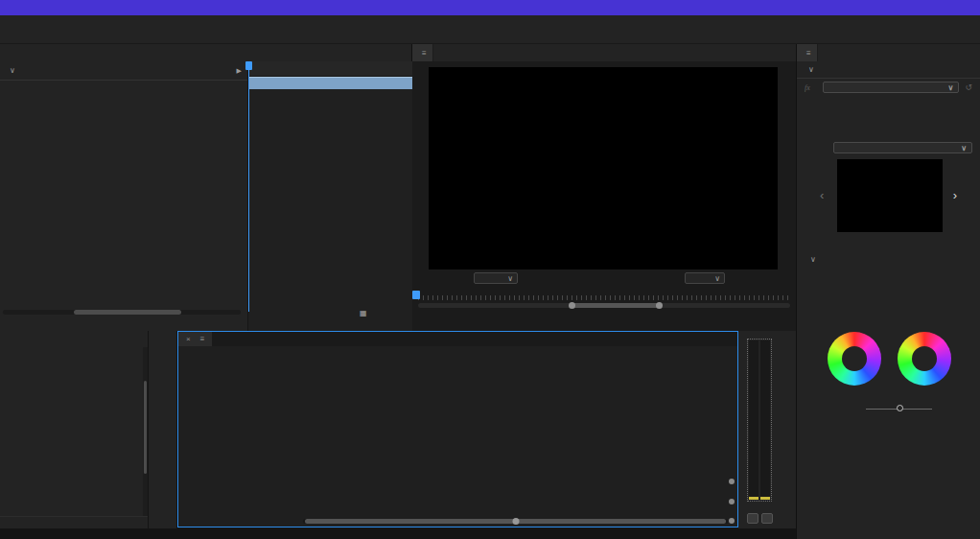 This screenshot has width=980, height=539. Describe the element at coordinates (754, 420) in the screenshot. I see `meter-channel-left` at that location.